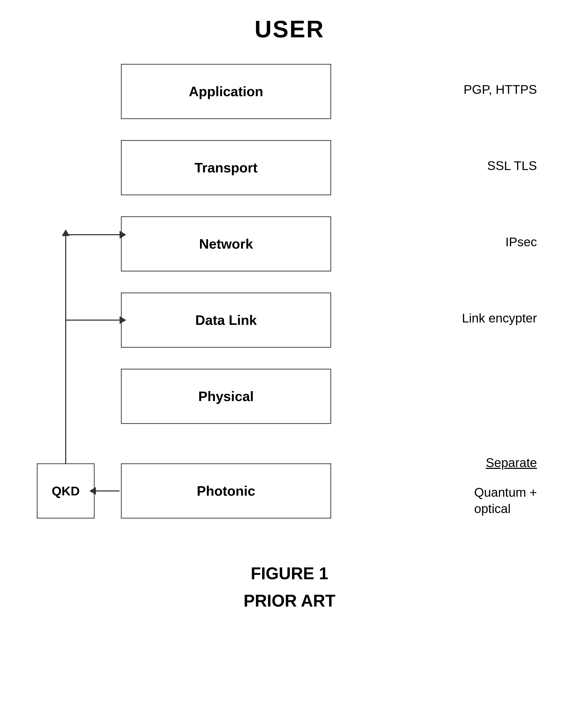  Describe the element at coordinates (511, 463) in the screenshot. I see `separate-label: Separate` at that location.